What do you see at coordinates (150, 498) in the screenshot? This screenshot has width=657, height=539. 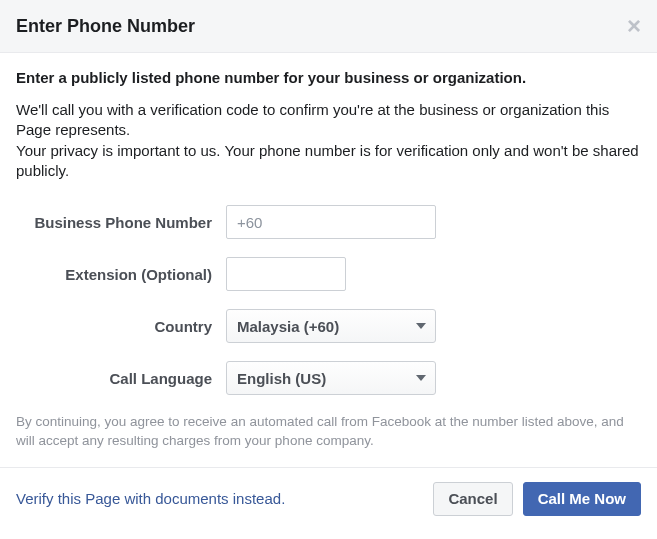 I see `verify-documents-link: Verify this Page with documents instead.` at bounding box center [150, 498].